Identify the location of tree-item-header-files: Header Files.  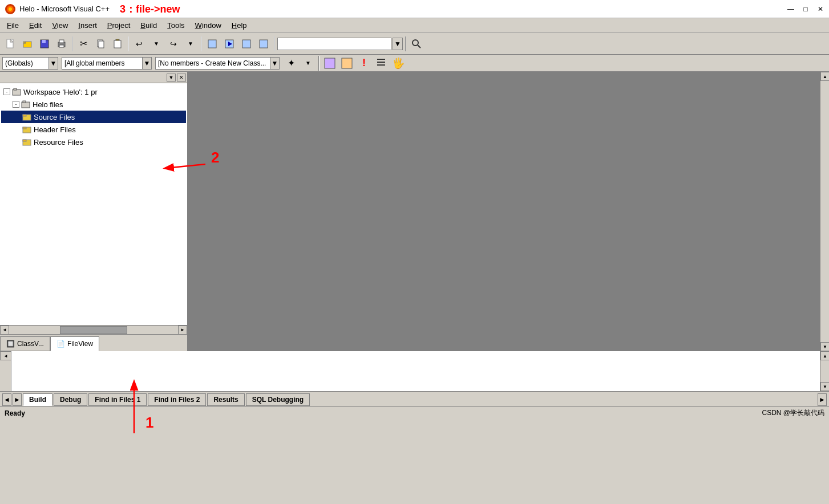
(94, 129).